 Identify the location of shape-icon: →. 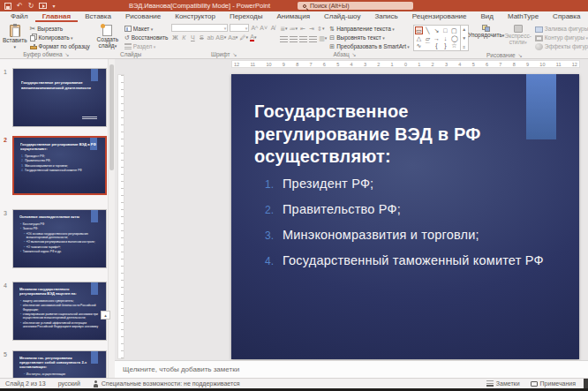
(436, 39).